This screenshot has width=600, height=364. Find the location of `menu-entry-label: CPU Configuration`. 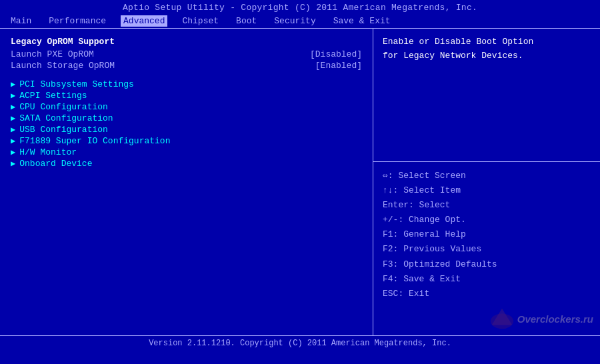

menu-entry-label: CPU Configuration is located at coordinates (64, 107).